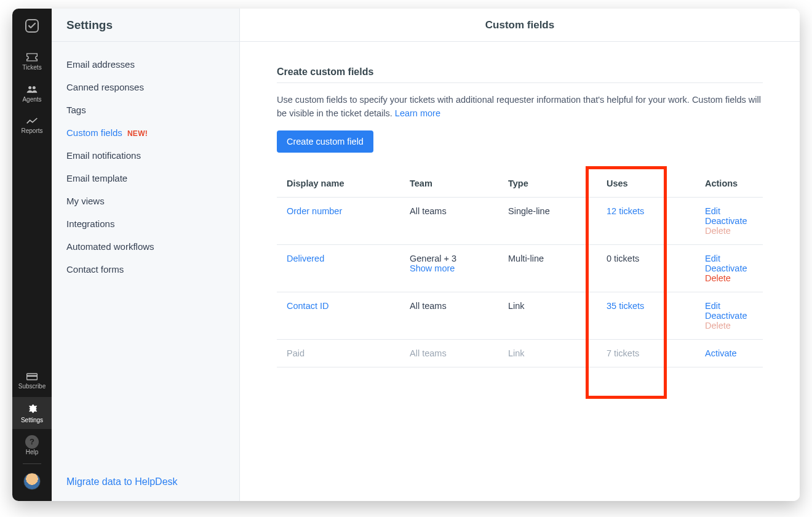 Image resolution: width=812 pixels, height=517 pixels. I want to click on field-name-link: Contact ID, so click(308, 306).